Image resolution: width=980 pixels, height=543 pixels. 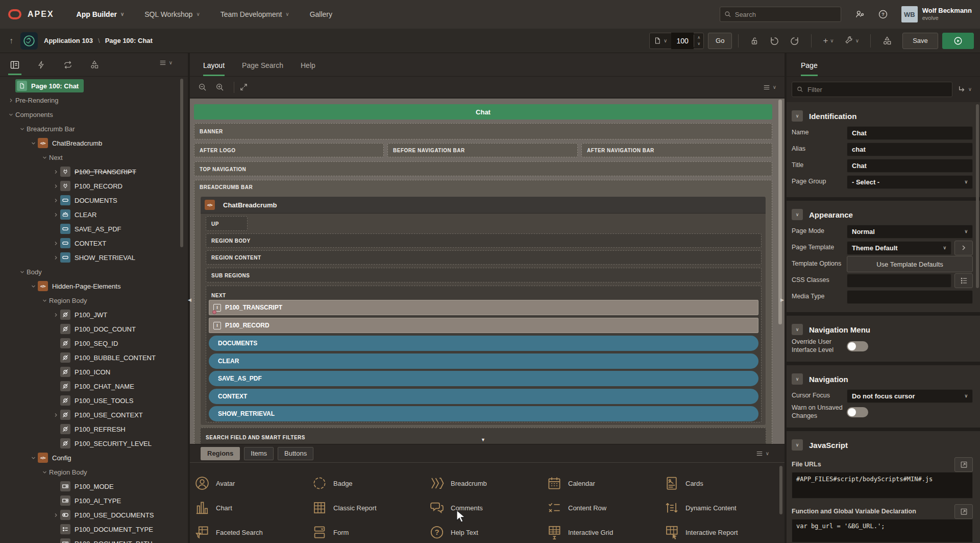 What do you see at coordinates (882, 116) in the screenshot?
I see `group-header: ∨Identification` at bounding box center [882, 116].